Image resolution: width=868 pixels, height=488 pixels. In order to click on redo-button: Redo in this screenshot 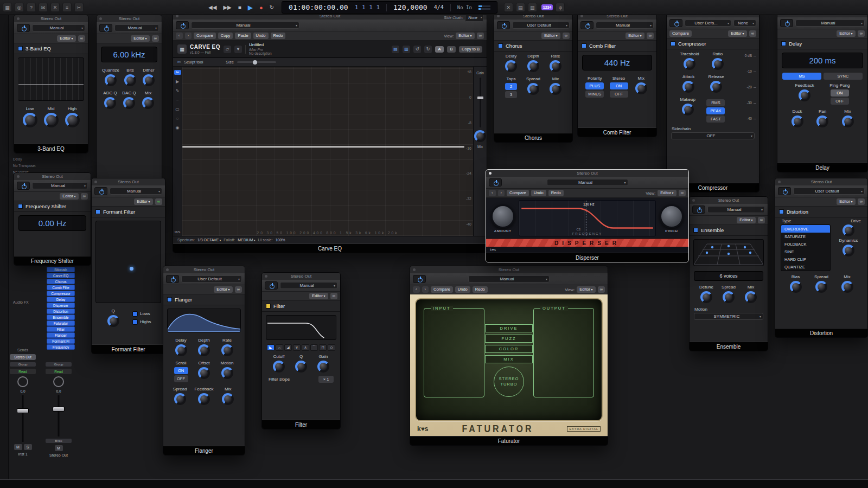, I will do `click(556, 193)`.